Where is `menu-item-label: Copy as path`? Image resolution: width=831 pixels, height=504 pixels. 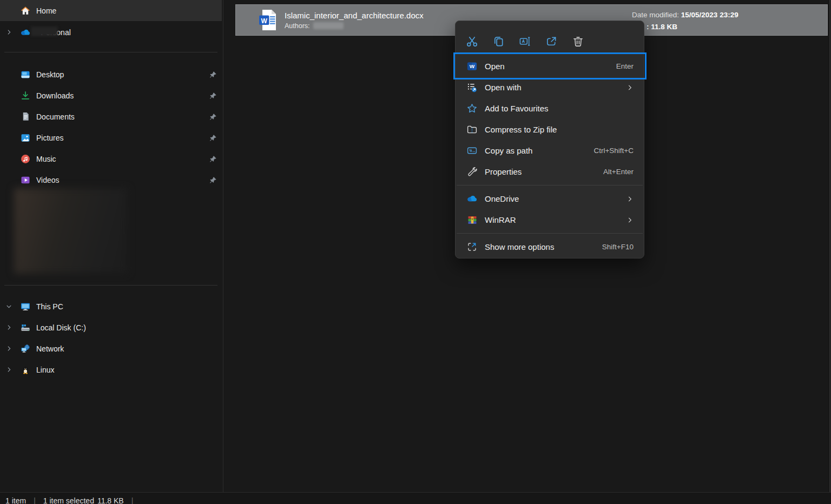 menu-item-label: Copy as path is located at coordinates (509, 150).